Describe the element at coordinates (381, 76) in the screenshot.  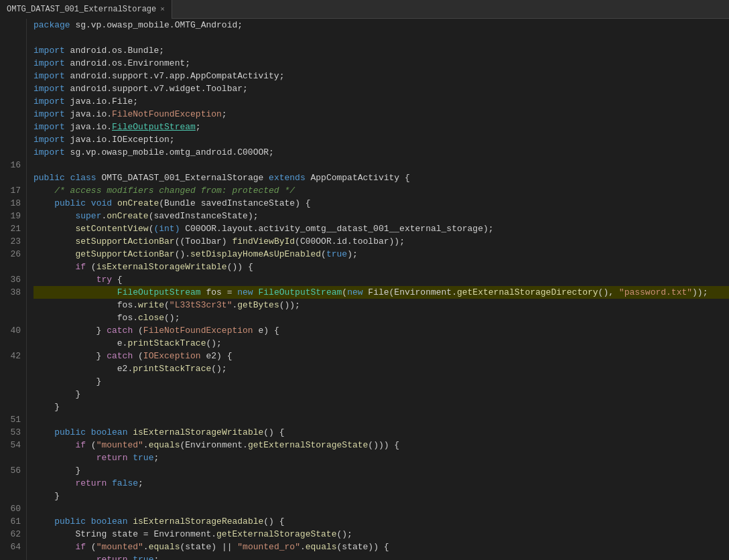
I see `code-line: import android.support.v7.app.AppCompatA…` at that location.